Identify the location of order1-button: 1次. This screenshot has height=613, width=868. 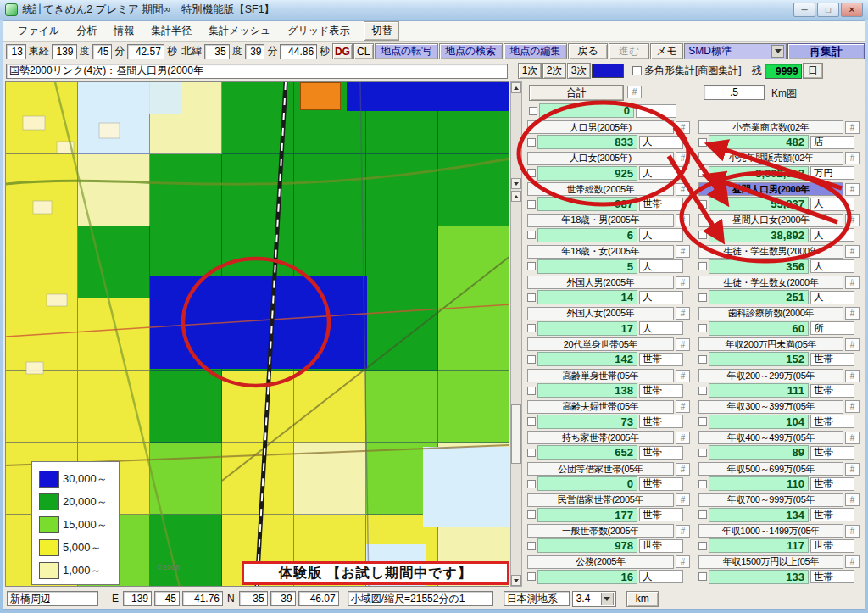
(530, 71).